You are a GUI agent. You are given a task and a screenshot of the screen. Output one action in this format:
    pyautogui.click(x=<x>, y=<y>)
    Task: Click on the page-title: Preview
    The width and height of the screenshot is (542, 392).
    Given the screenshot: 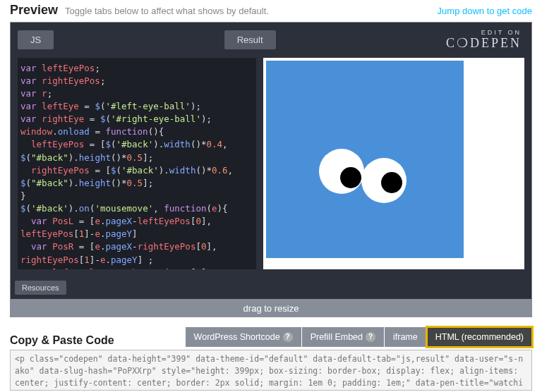 What is the action you would take?
    pyautogui.click(x=34, y=10)
    